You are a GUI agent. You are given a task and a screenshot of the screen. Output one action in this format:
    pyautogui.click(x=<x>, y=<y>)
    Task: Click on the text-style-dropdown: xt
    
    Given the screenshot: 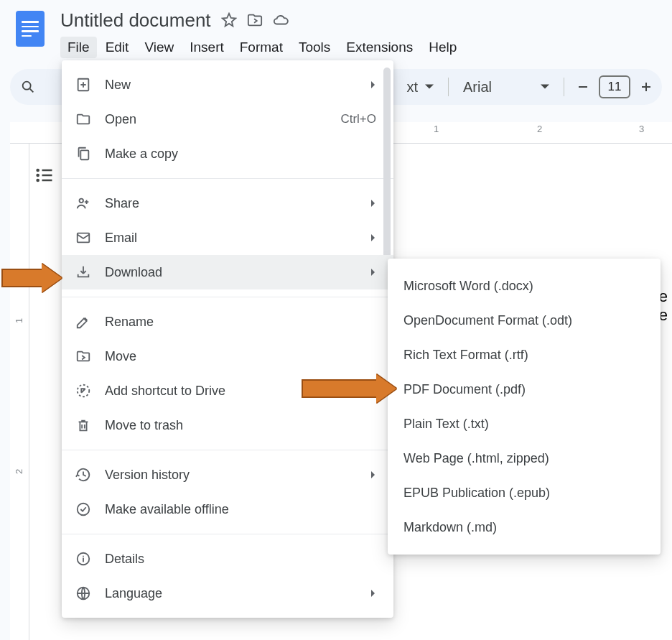 What is the action you would take?
    pyautogui.click(x=420, y=88)
    